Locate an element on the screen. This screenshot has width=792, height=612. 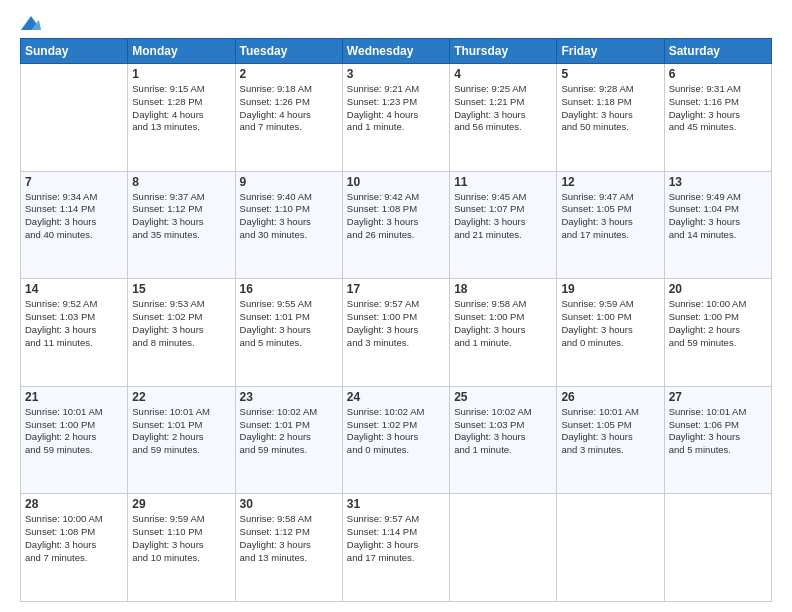
day-number: 3 is located at coordinates (396, 74).